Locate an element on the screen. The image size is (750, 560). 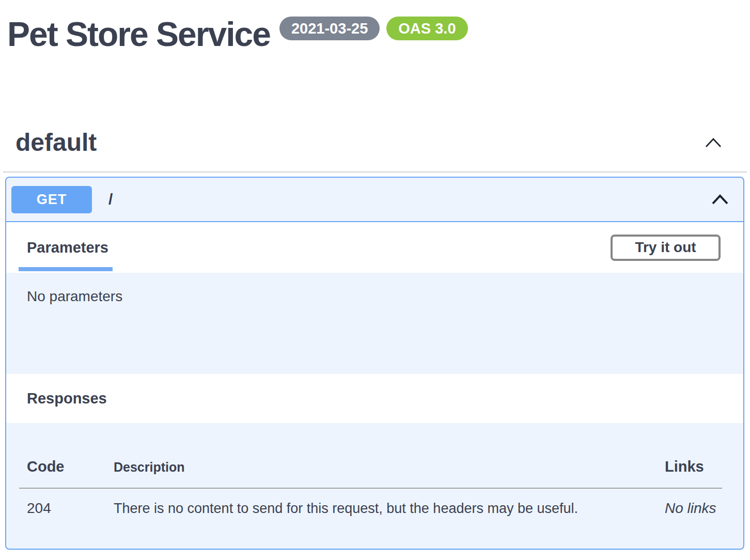
response-code: 204 is located at coordinates (62, 508).